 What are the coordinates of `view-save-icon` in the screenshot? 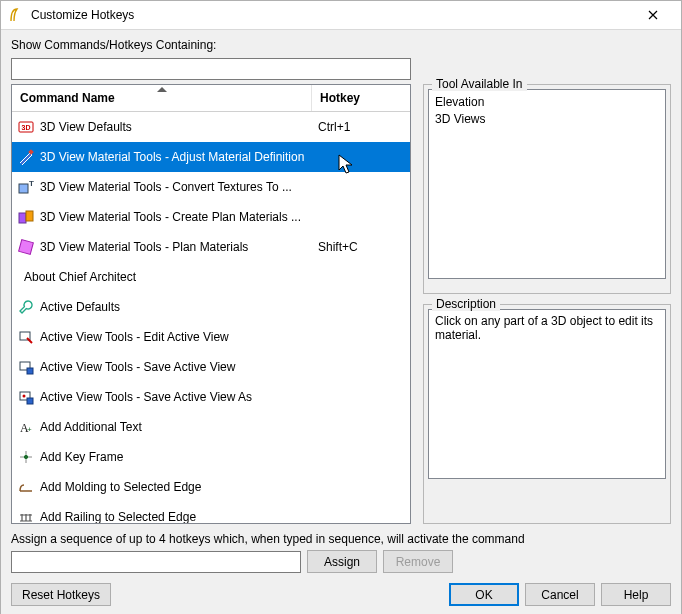 It's located at (26, 367).